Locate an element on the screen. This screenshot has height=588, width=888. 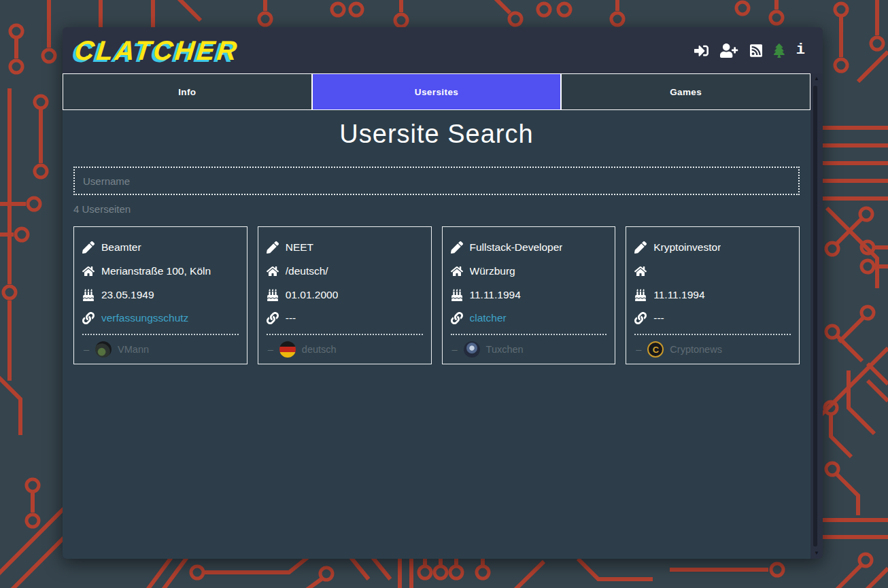
tab-usersites: Usersites is located at coordinates (438, 92).